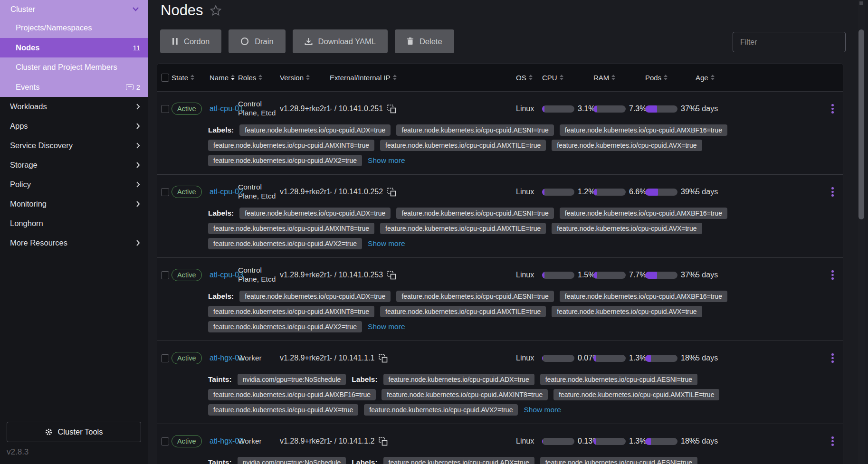 This screenshot has height=464, width=868. I want to click on sidebar-group-cluster: Cluster, so click(74, 9).